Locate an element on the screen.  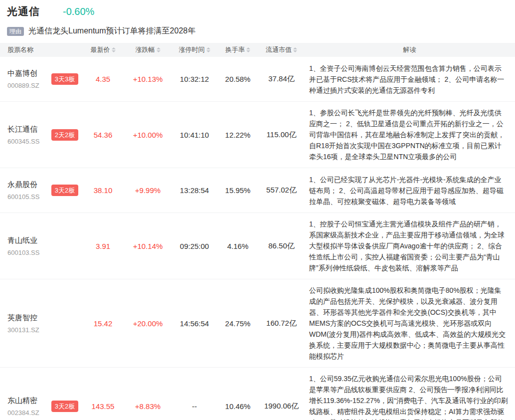
column-label: 最新价 is located at coordinates (101, 50).